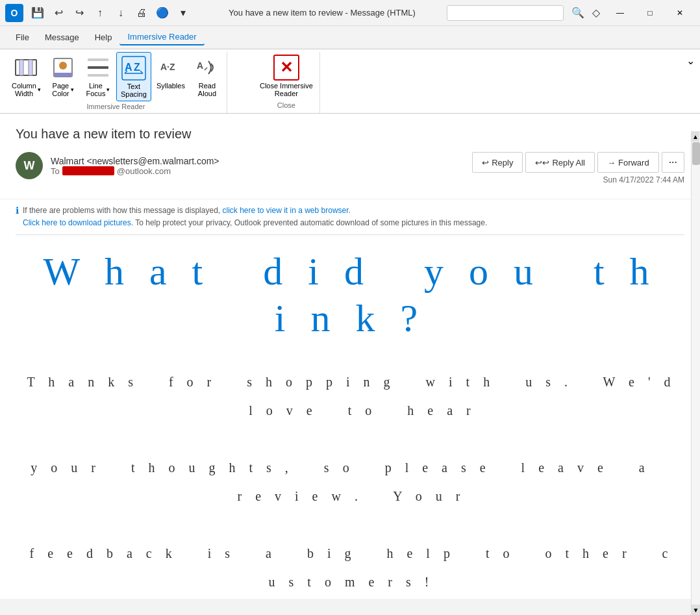 The image size is (700, 615). I want to click on dropdown-button: ▾, so click(183, 13).